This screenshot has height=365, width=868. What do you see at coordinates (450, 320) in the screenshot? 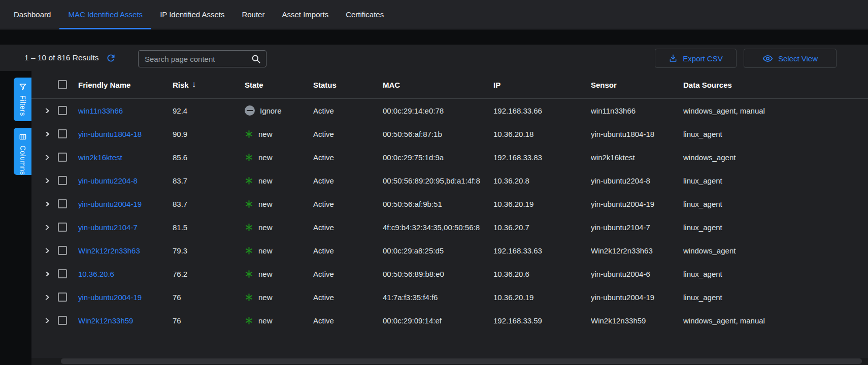
I see `table-row: Win2k12n33h5976newActive00:0c:29:09:14:e…` at bounding box center [450, 320].